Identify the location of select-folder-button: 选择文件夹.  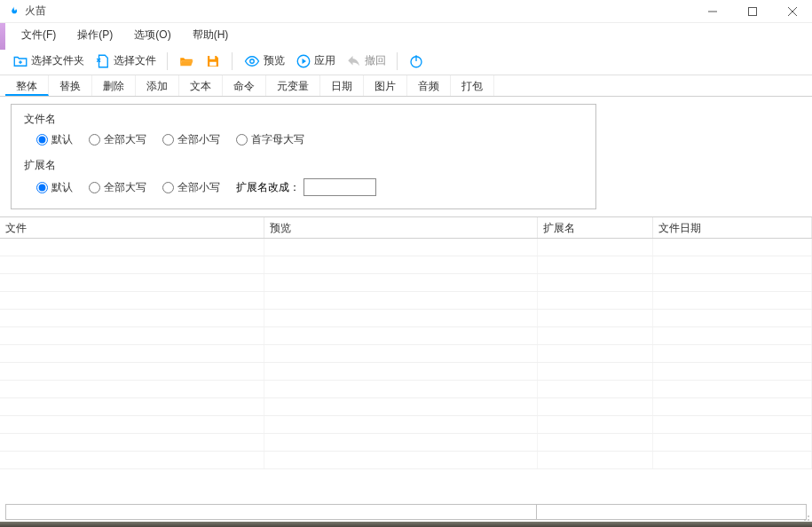
(48, 61).